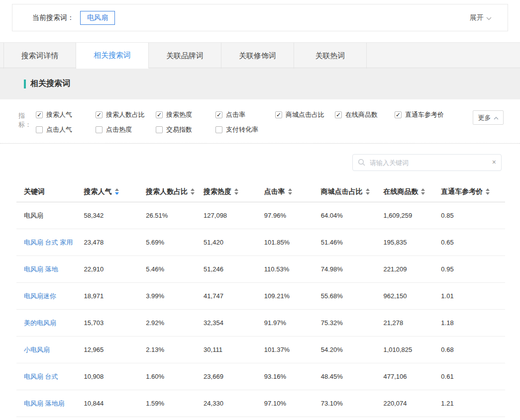  Describe the element at coordinates (40, 323) in the screenshot. I see `keyword-link: 美的电风扇` at that location.